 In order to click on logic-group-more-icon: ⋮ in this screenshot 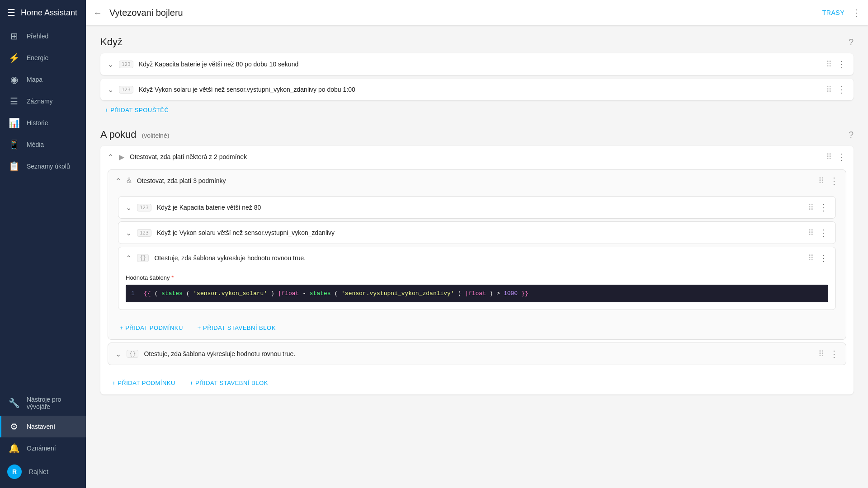, I will do `click(834, 181)`.